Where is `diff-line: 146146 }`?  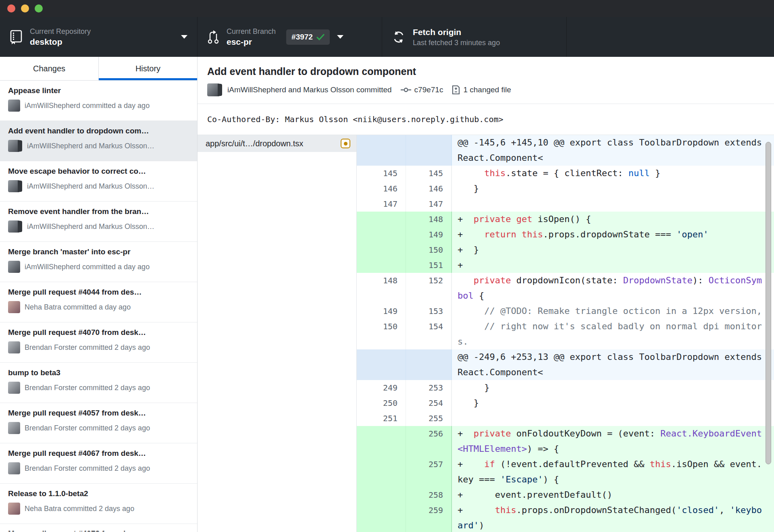
diff-line: 146146 } is located at coordinates (565, 189).